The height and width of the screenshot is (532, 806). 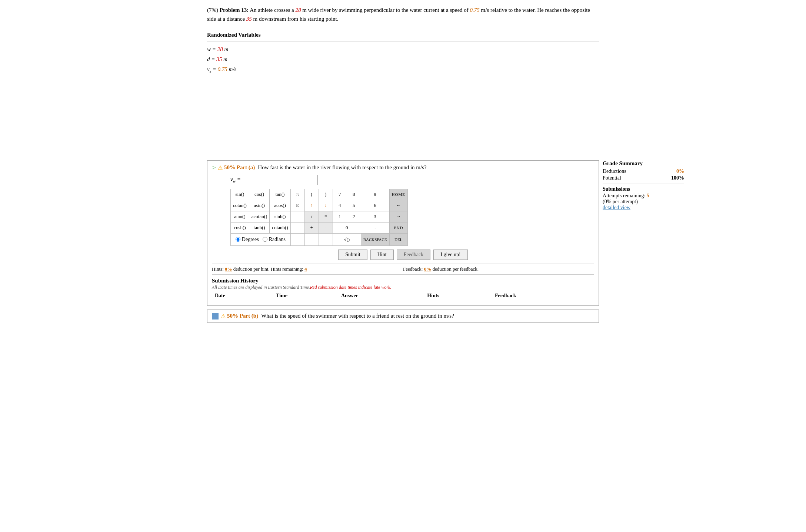 What do you see at coordinates (543, 296) in the screenshot?
I see `col-feedback: Feedback` at bounding box center [543, 296].